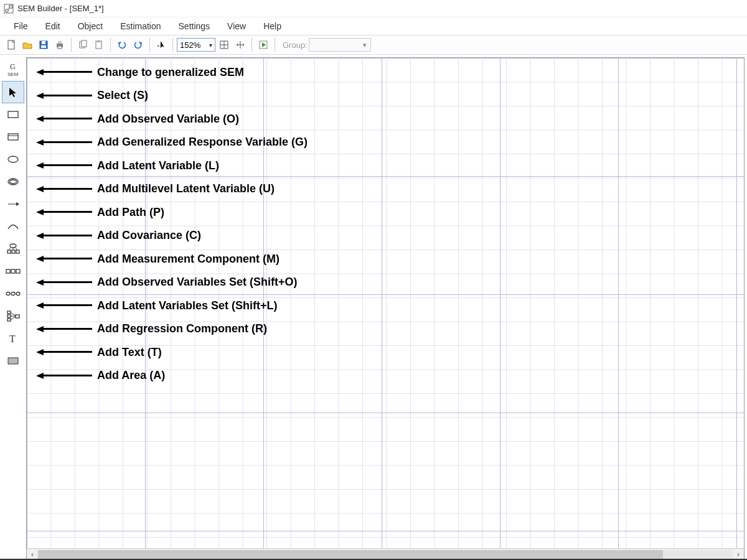  What do you see at coordinates (273, 26) in the screenshot?
I see `menu-help: Help` at bounding box center [273, 26].